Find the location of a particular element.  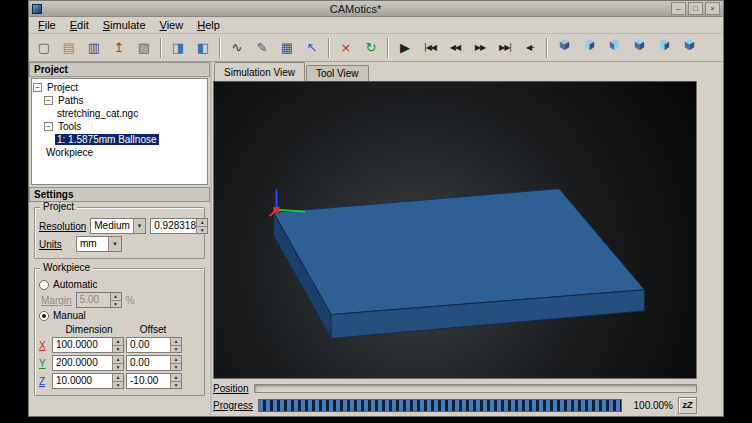

menu-file: File is located at coordinates (47, 25).